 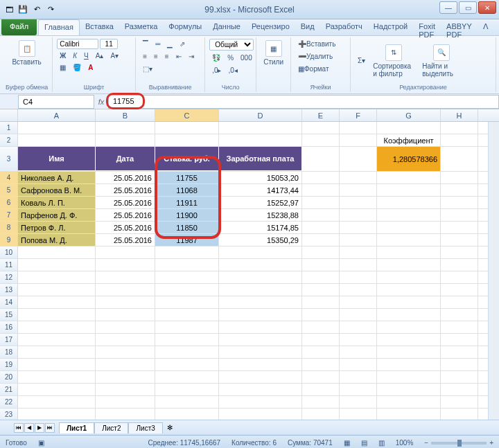 What do you see at coordinates (459, 115) in the screenshot?
I see `col-header-H: H` at bounding box center [459, 115].